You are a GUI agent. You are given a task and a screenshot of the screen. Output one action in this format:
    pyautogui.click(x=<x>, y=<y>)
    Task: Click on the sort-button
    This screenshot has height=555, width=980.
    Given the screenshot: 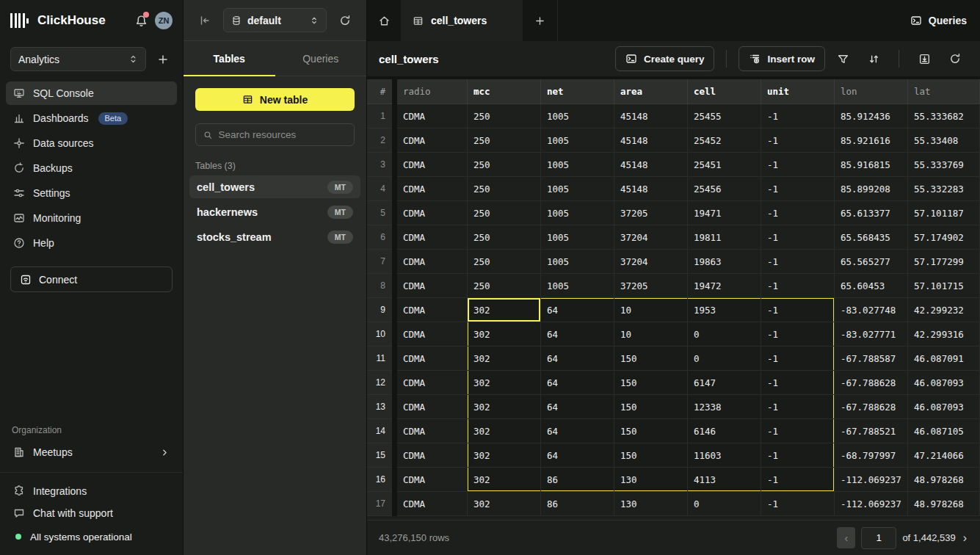 What is the action you would take?
    pyautogui.click(x=874, y=59)
    